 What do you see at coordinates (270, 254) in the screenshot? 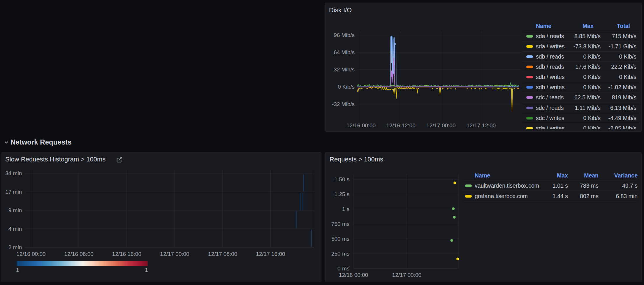
I see `svg-text: 12/17 16:00` at bounding box center [270, 254].